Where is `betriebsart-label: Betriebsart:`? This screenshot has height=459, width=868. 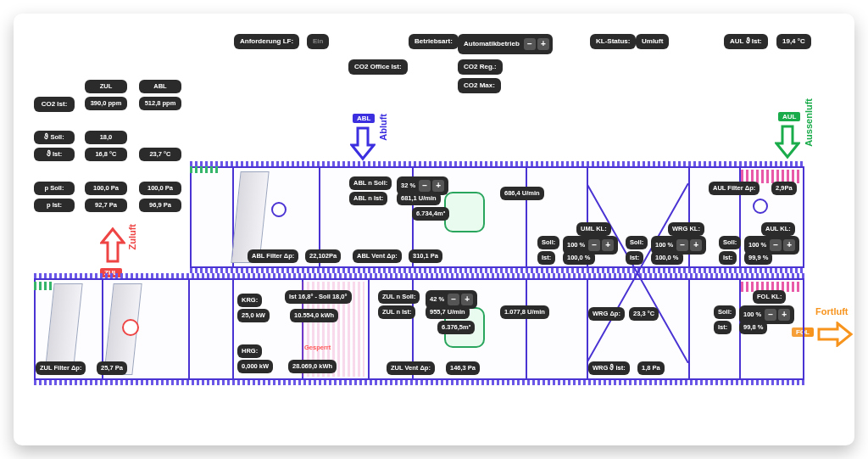 betriebsart-label: Betriebsart: is located at coordinates (434, 42).